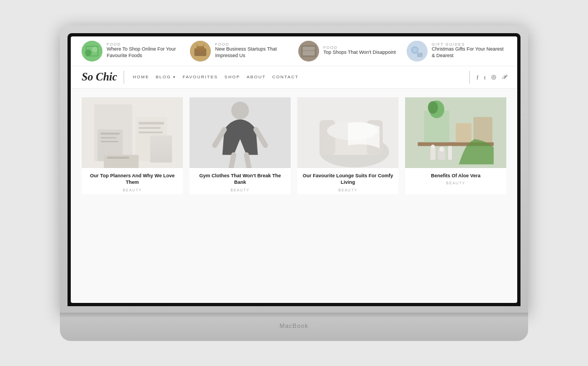  I want to click on article-category-1: BEAUTY, so click(132, 190).